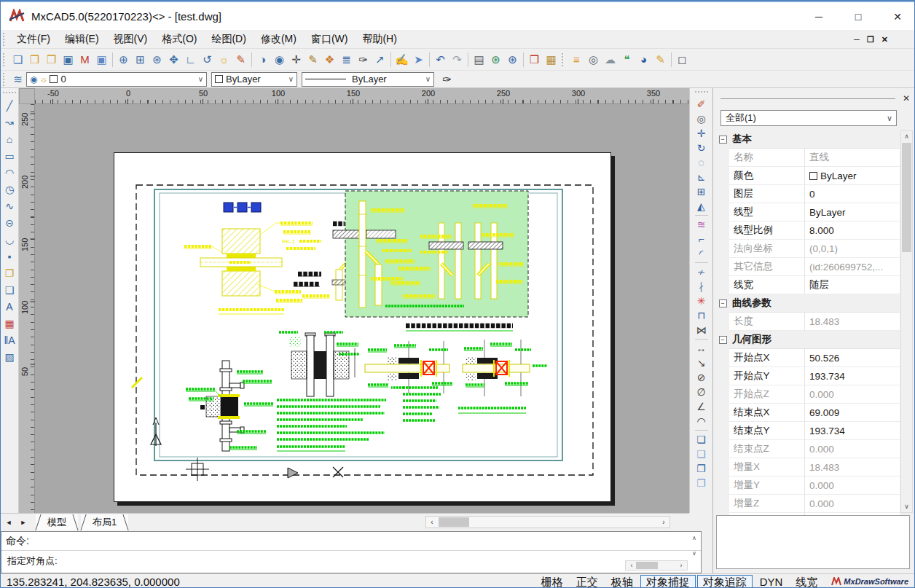  I want to click on select-entity-icon: ➤, so click(418, 60).